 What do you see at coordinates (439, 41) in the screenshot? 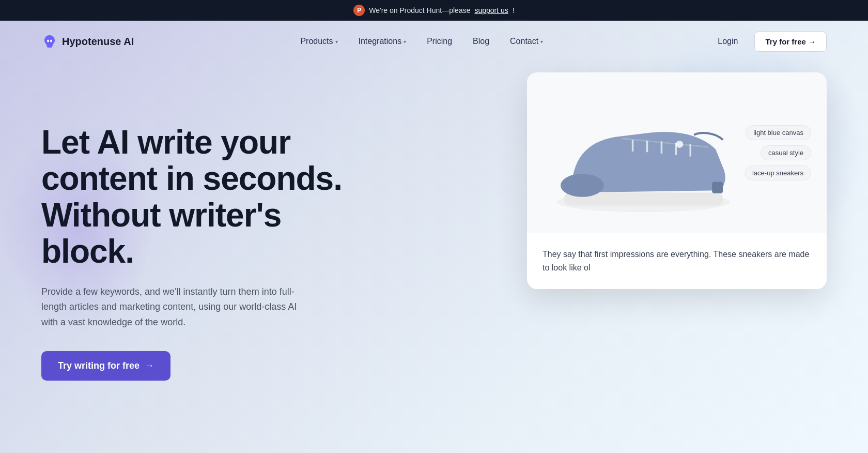
I see `nav-item-pricing: Pricing` at bounding box center [439, 41].